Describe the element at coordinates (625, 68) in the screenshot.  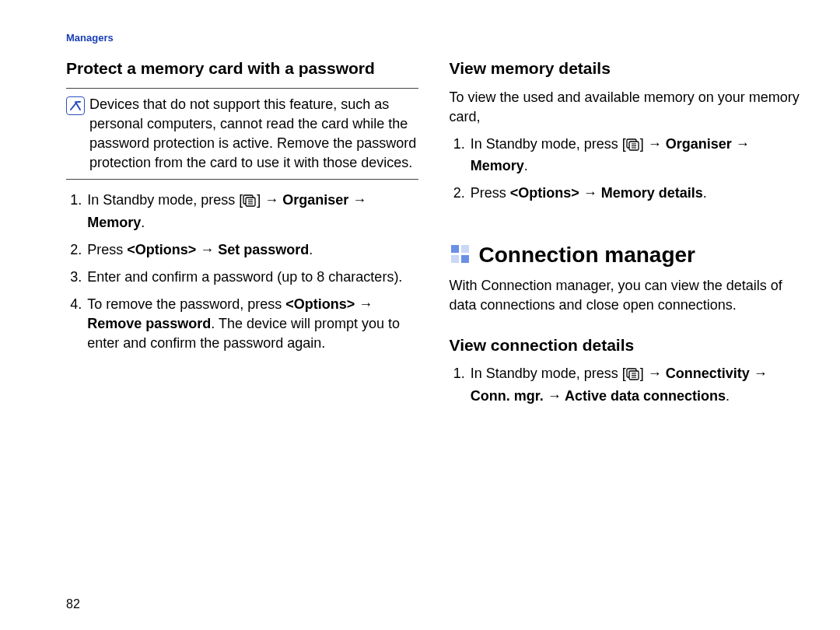
I see `heading-view-memory: View memory details` at that location.